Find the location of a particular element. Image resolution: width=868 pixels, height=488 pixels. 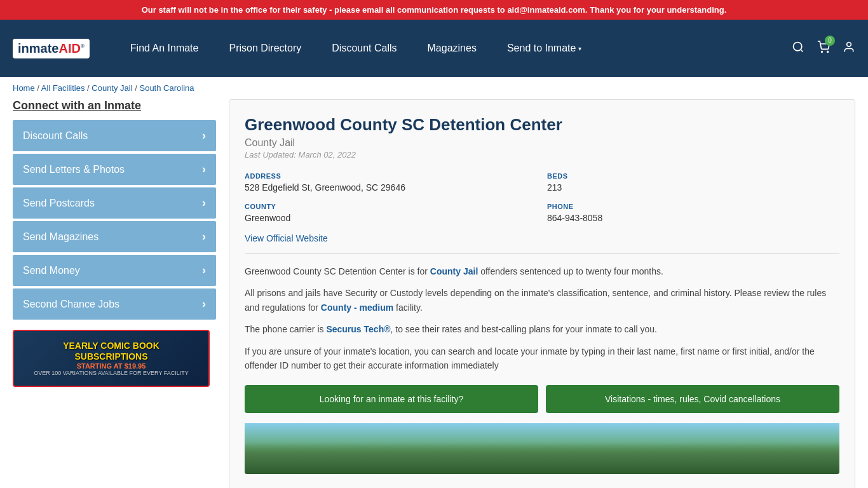

main-nav: Find An Inmate Prison Directory Discount… is located at coordinates (454, 48).